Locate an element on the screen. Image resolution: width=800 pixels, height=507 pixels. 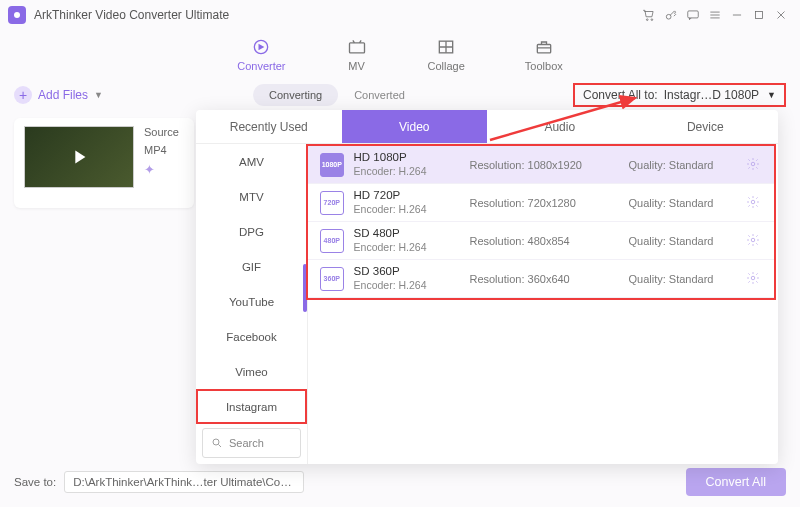
source-label: Source is located at coordinates (162, 132).